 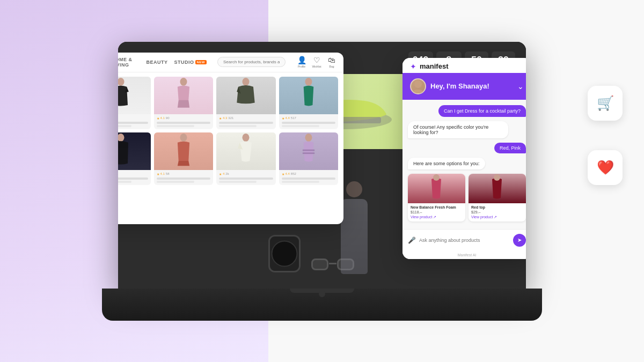 What do you see at coordinates (605, 167) in the screenshot?
I see `floating-wishlist-button: ❤️` at bounding box center [605, 167].